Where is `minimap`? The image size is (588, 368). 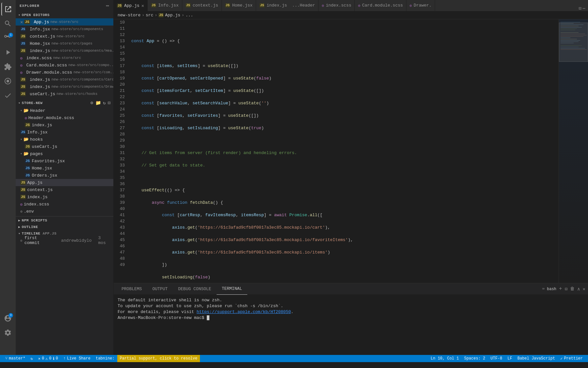 minimap is located at coordinates (573, 151).